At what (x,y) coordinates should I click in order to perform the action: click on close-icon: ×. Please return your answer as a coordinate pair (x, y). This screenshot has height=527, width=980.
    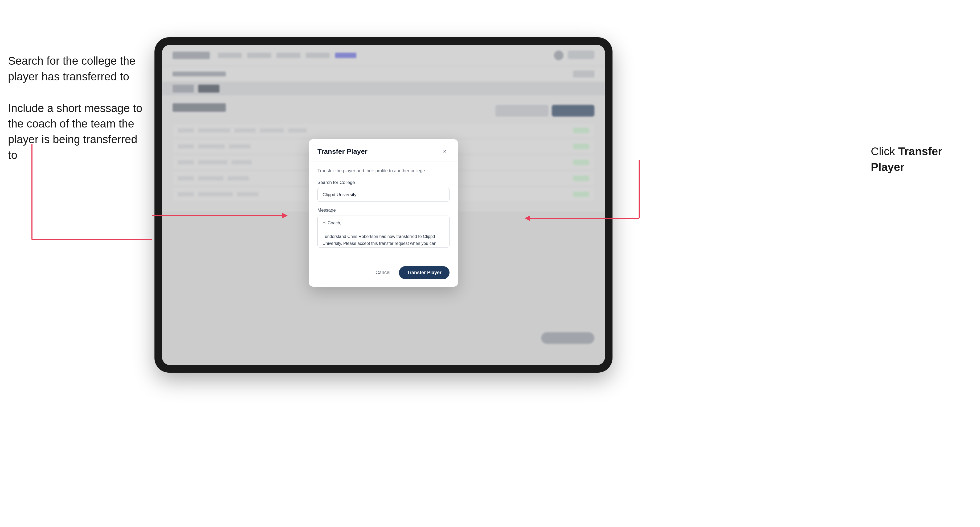
    Looking at the image, I should click on (445, 151).